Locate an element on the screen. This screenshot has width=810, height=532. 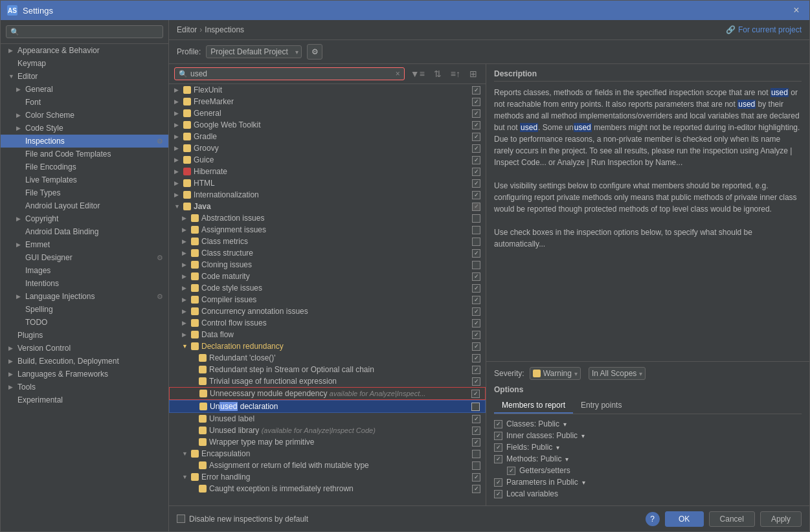
help-button: ? is located at coordinates (653, 519).